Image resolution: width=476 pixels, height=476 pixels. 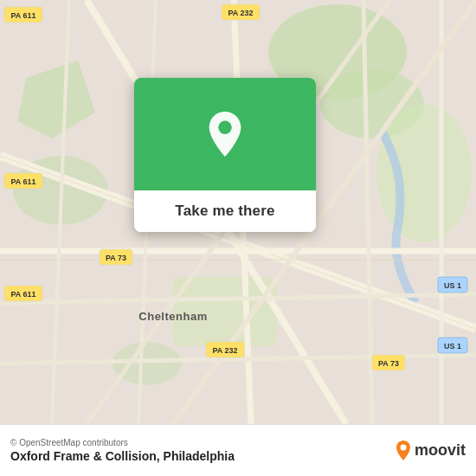 What do you see at coordinates (225, 155) in the screenshot?
I see `popup-card: Take me there` at bounding box center [225, 155].